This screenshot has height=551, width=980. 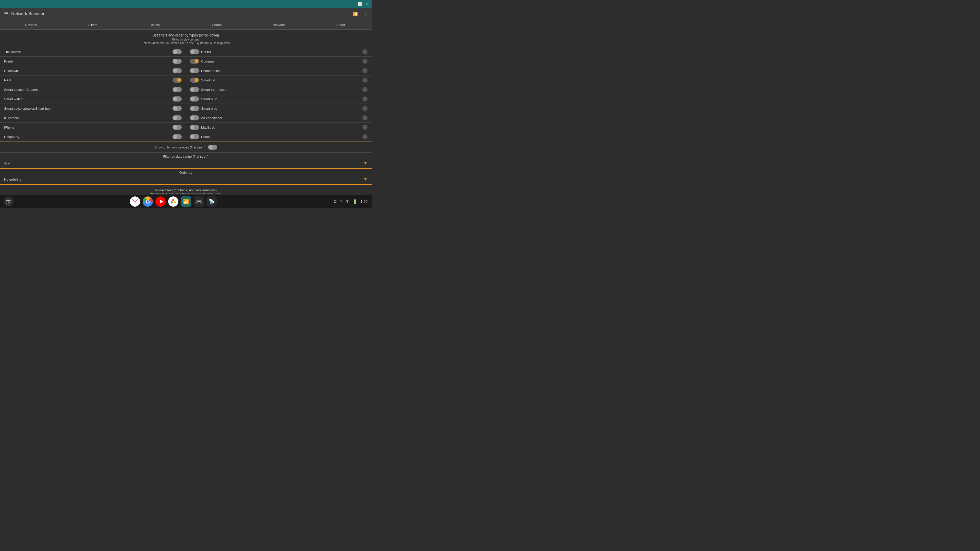 I want to click on tab-filters: Filters, so click(x=93, y=24).